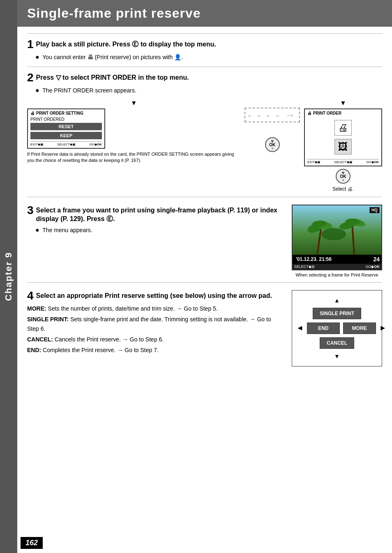 This screenshot has height=553, width=392. I want to click on screen2-go: GO◆OK, so click(373, 162).